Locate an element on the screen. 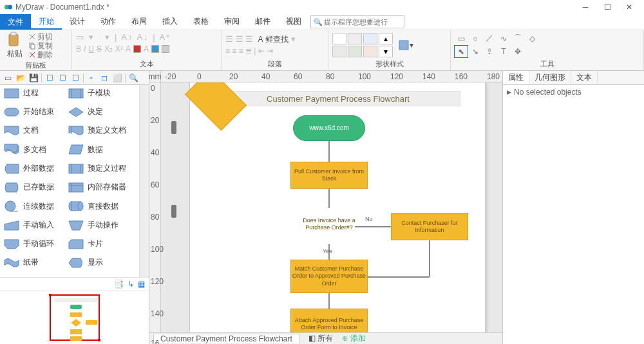 The width and height of the screenshot is (644, 344). shapes-size-med-icon: ◻ is located at coordinates (104, 78).